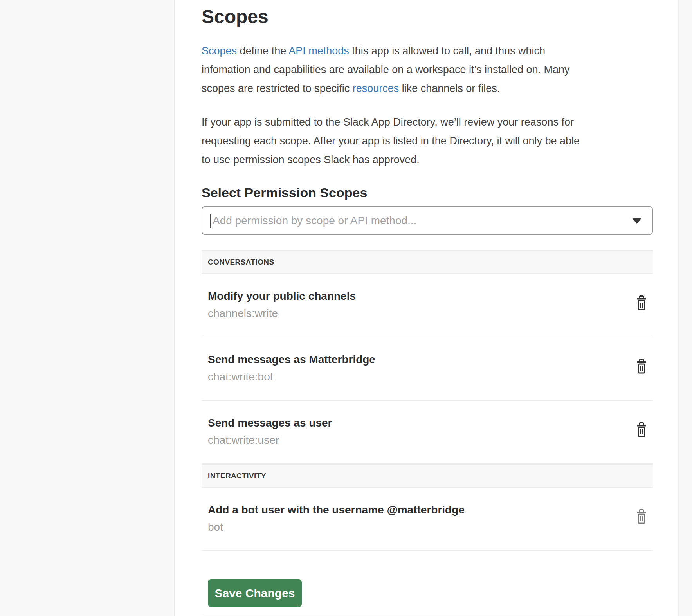 The image size is (692, 616). I want to click on scope-title: Add a bot user with the username @matter…, so click(427, 510).